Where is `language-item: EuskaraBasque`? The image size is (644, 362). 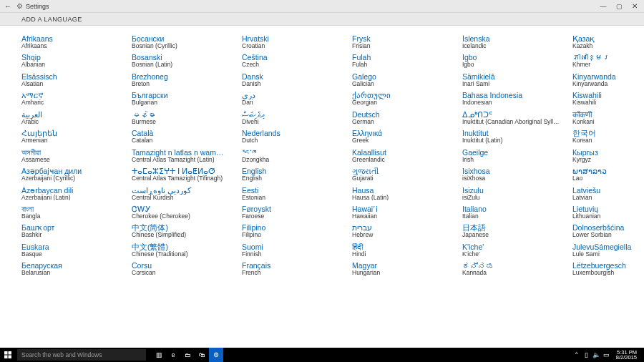 language-item: EuskaraBasque is located at coordinates (70, 250).